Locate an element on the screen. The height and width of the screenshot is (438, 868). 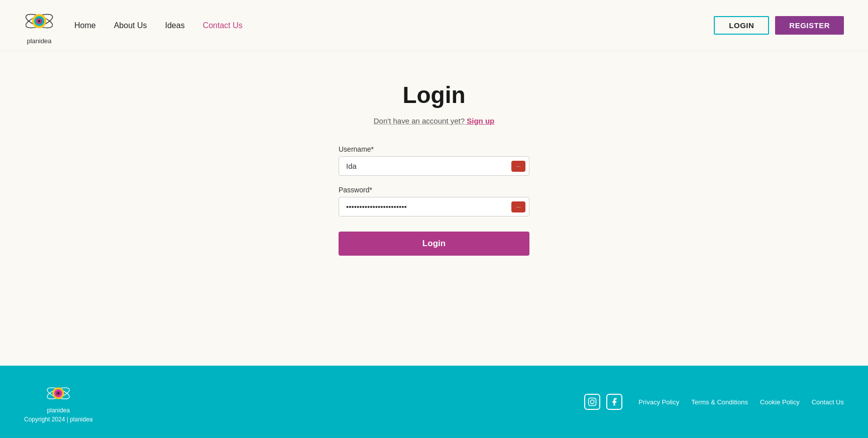
logo: planidea is located at coordinates (39, 25).